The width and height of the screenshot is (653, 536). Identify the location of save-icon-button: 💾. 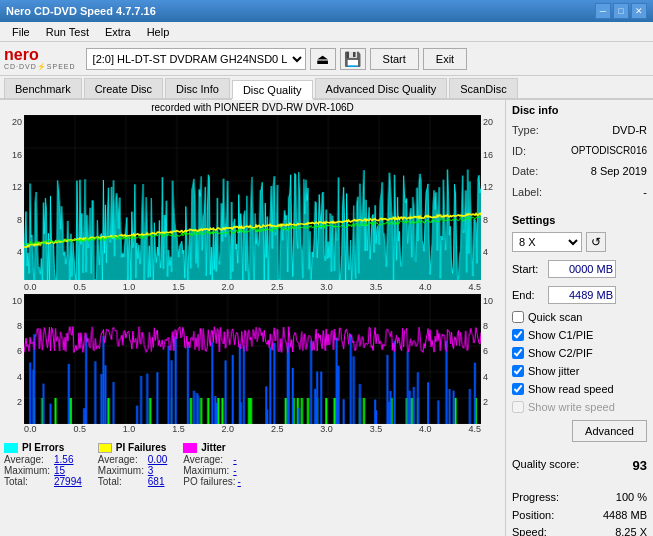
(353, 59).